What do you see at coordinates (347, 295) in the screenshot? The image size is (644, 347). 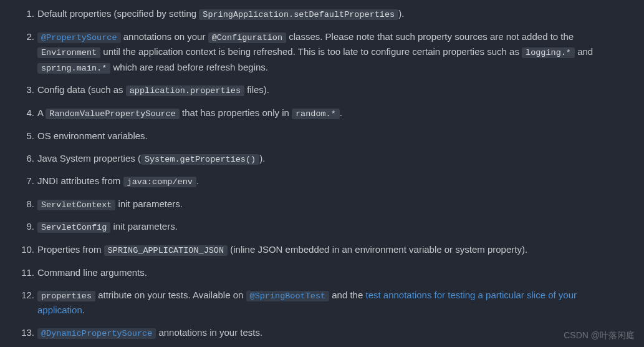 I see `text-span: and the` at bounding box center [347, 295].